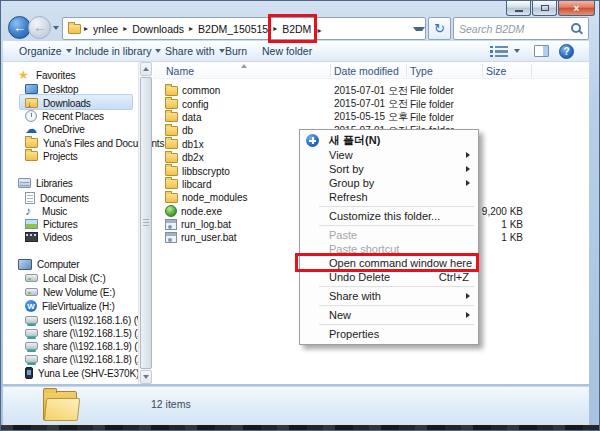  I want to click on breadcrumb-ynlee: ynlee, so click(100, 28).